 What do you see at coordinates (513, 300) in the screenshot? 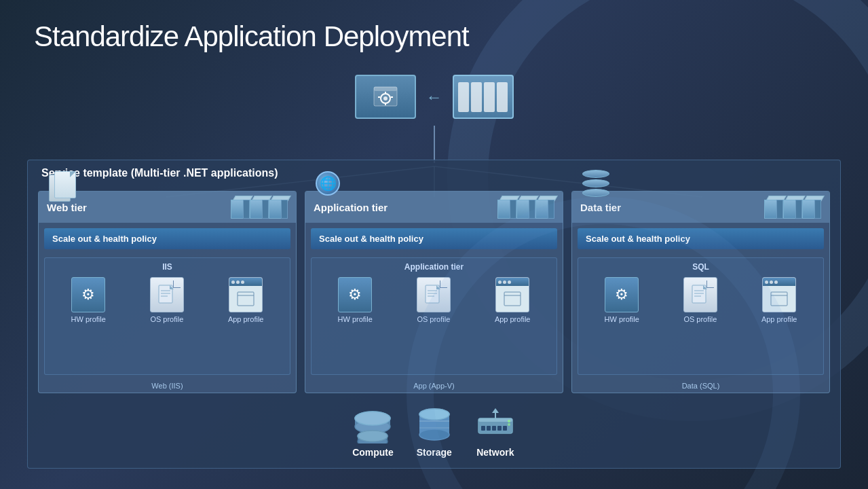
I see `app-app-profile: App profile` at bounding box center [513, 300].